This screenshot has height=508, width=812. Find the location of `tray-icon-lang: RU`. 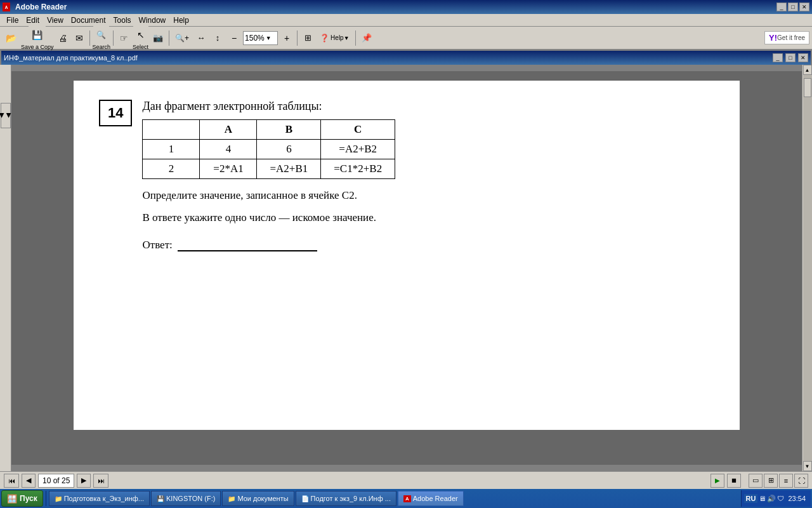

tray-icon-lang: RU is located at coordinates (751, 498).